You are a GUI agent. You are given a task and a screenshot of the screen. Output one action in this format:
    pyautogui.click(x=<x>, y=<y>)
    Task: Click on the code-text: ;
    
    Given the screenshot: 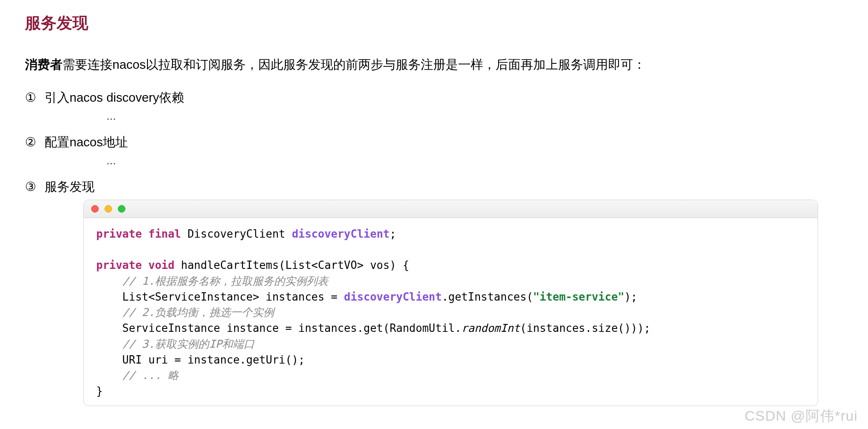 What is the action you would take?
    pyautogui.click(x=393, y=234)
    